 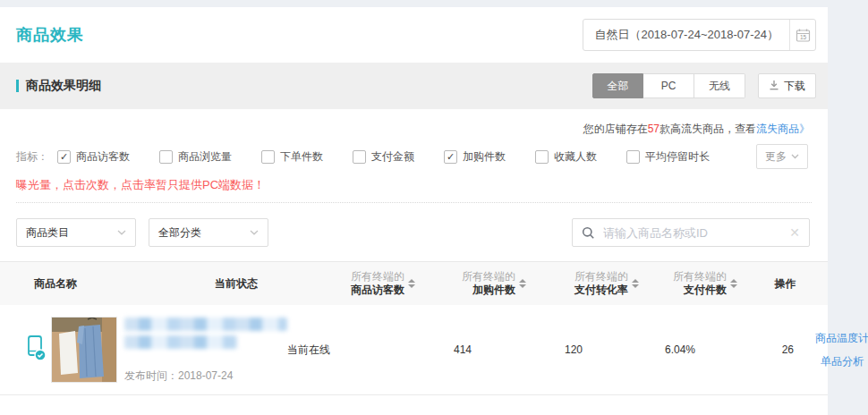 I want to click on metric-label: 平均停留时长, so click(x=677, y=157).